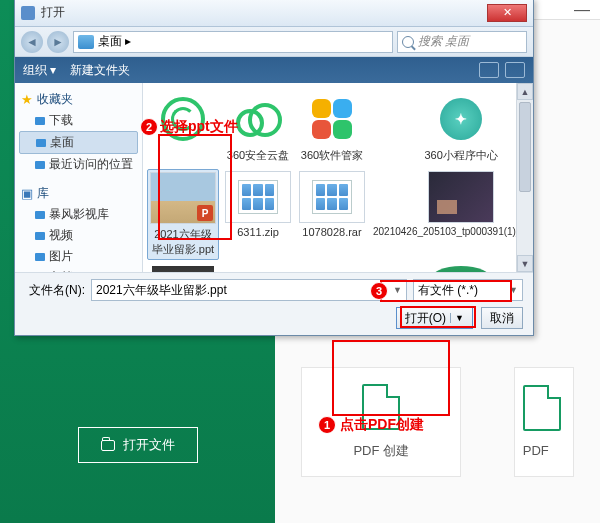 The height and width of the screenshot is (523, 600). What do you see at coordinates (408, 42) in the screenshot?
I see `search-icon` at bounding box center [408, 42].